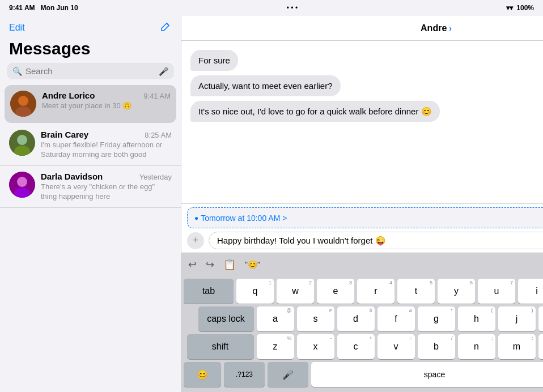 Image resolution: width=543 pixels, height=392 pixels. Describe the element at coordinates (362, 264) in the screenshot. I see `keyboard-toolbar: ↩ ↪ 📋 "😊" A≡` at that location.